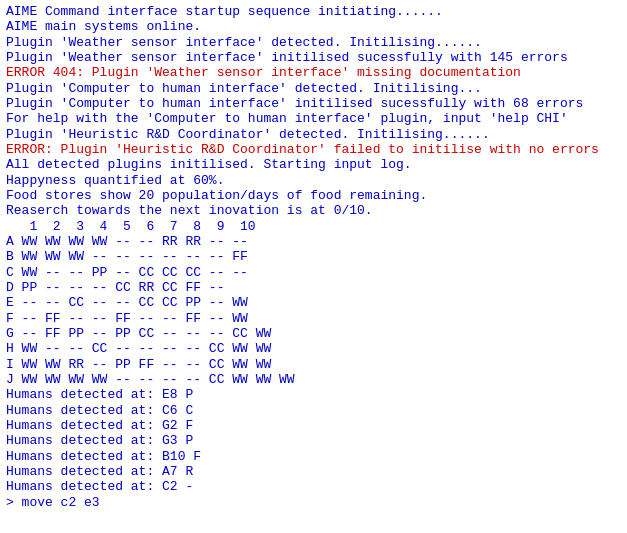 The width and height of the screenshot is (627, 533). What do you see at coordinates (314, 288) in the screenshot?
I see `terminal-line: D PP -- -- -- CC RR CC FF --` at bounding box center [314, 288].